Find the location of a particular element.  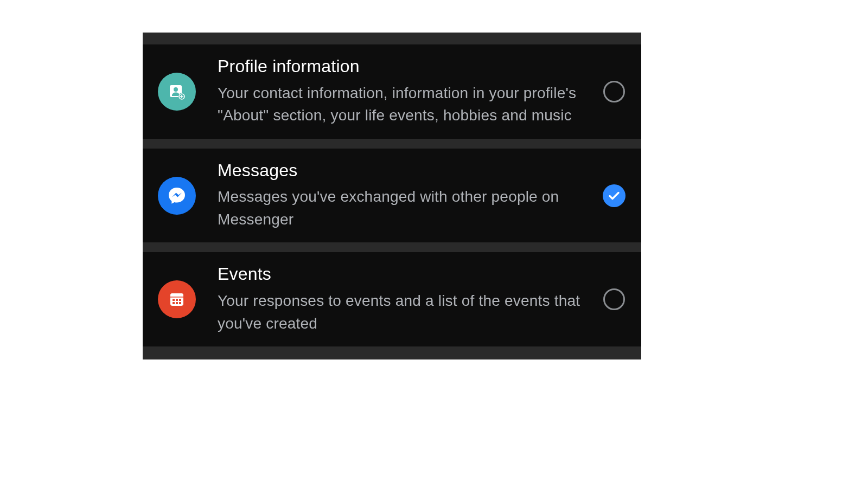

category-title: Profile information is located at coordinates (404, 66).